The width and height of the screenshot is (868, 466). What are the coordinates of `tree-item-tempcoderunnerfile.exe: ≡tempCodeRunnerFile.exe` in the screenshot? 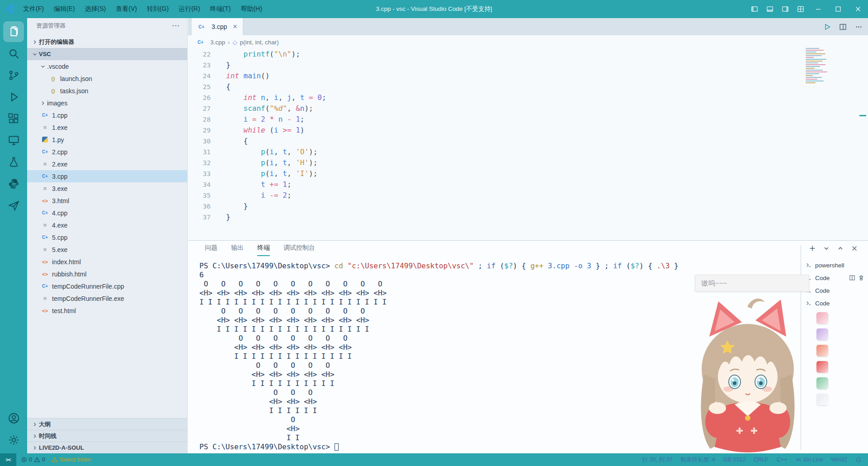 It's located at (107, 299).